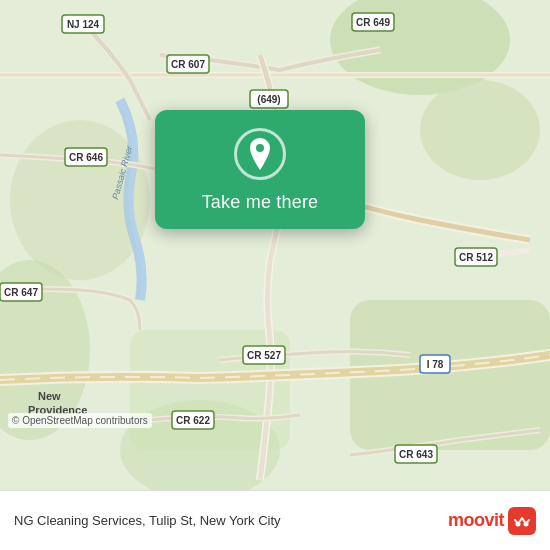 The width and height of the screenshot is (550, 550). What do you see at coordinates (260, 154) in the screenshot?
I see `location-pin-icon` at bounding box center [260, 154].